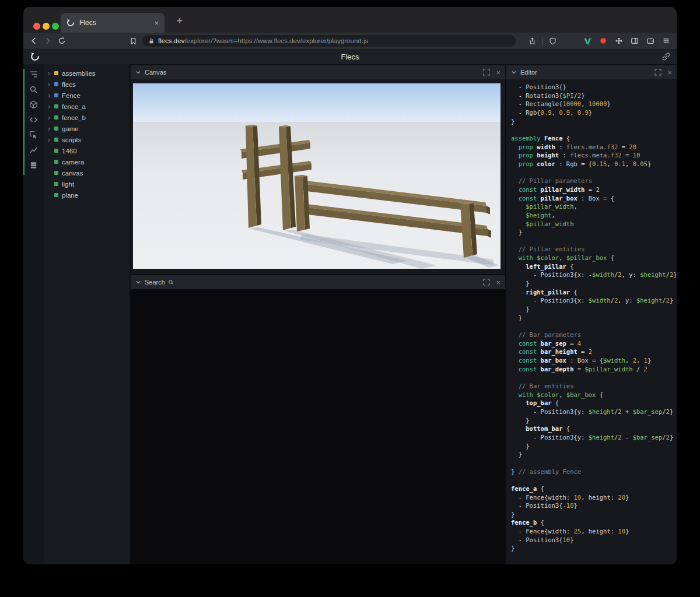  I want to click on code-line: with $color, $pillar_box {, so click(594, 258).